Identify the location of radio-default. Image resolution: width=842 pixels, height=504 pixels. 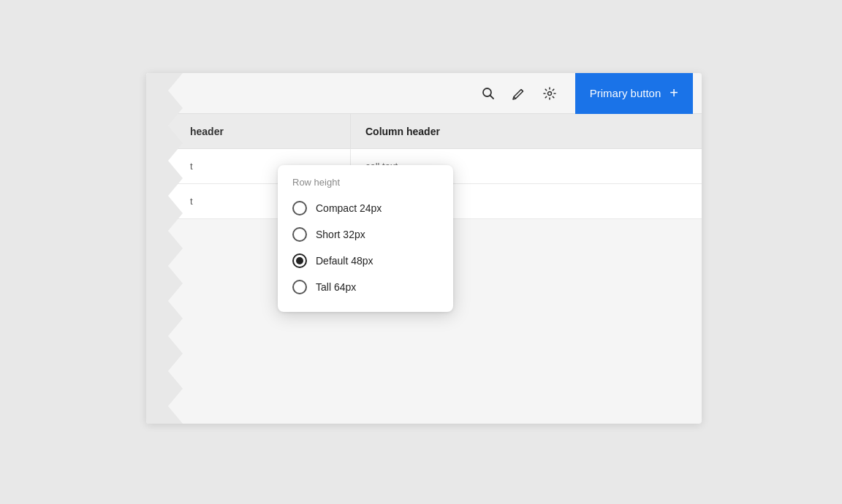
(300, 261).